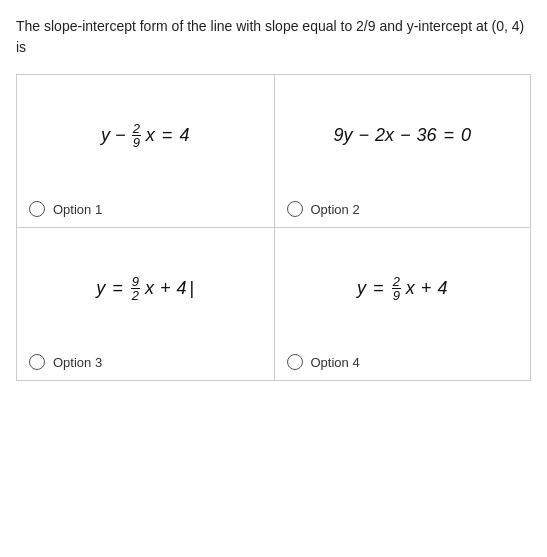 Image resolution: width=547 pixels, height=557 pixels. What do you see at coordinates (336, 210) in the screenshot?
I see `option-label-2: Option 2` at bounding box center [336, 210].